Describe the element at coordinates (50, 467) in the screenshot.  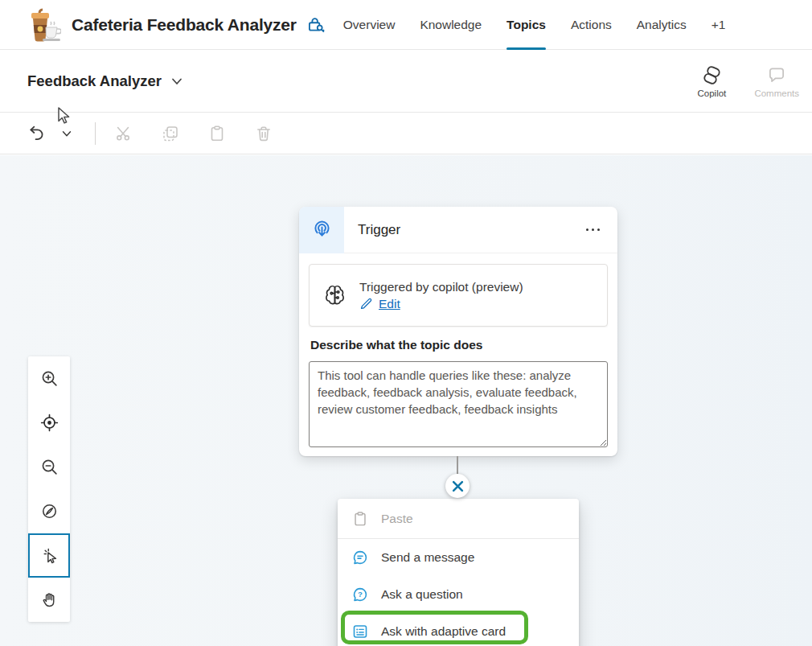
I see `zoom-out-icon` at that location.